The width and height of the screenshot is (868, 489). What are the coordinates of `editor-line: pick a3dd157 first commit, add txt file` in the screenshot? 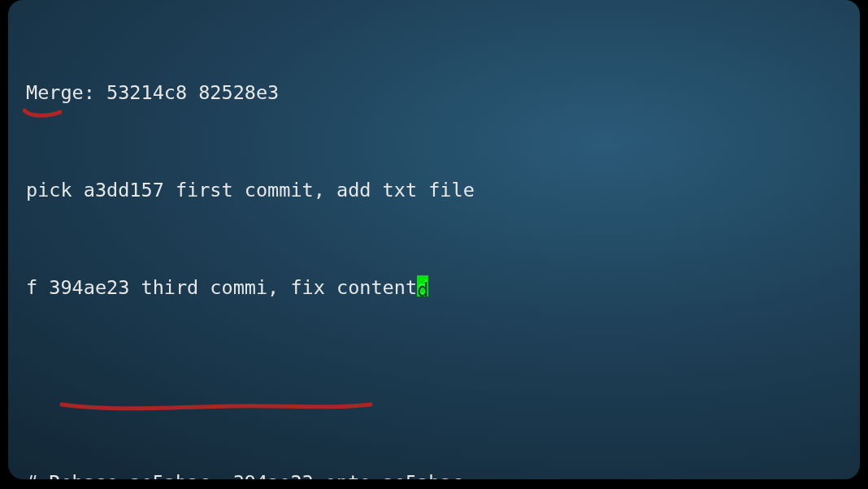 It's located at (435, 190).